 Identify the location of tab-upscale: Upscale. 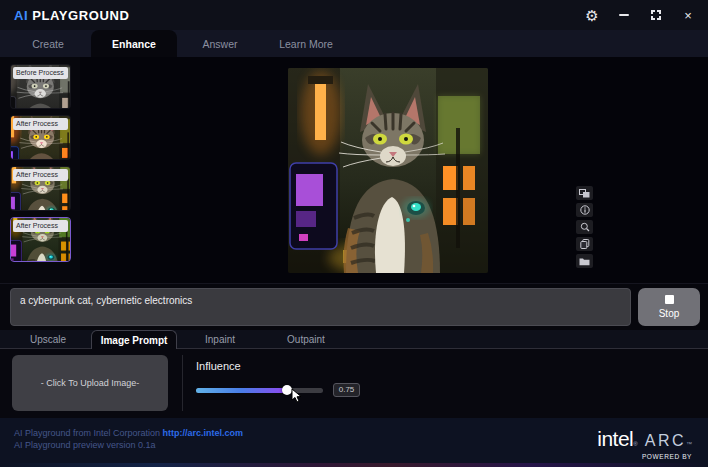
(48, 339).